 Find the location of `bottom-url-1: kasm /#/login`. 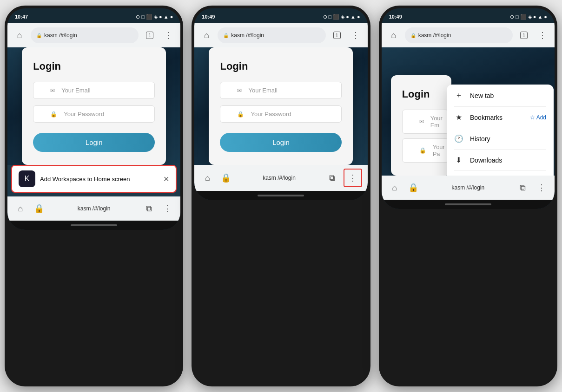

bottom-url-1: kasm /#/login is located at coordinates (94, 209).